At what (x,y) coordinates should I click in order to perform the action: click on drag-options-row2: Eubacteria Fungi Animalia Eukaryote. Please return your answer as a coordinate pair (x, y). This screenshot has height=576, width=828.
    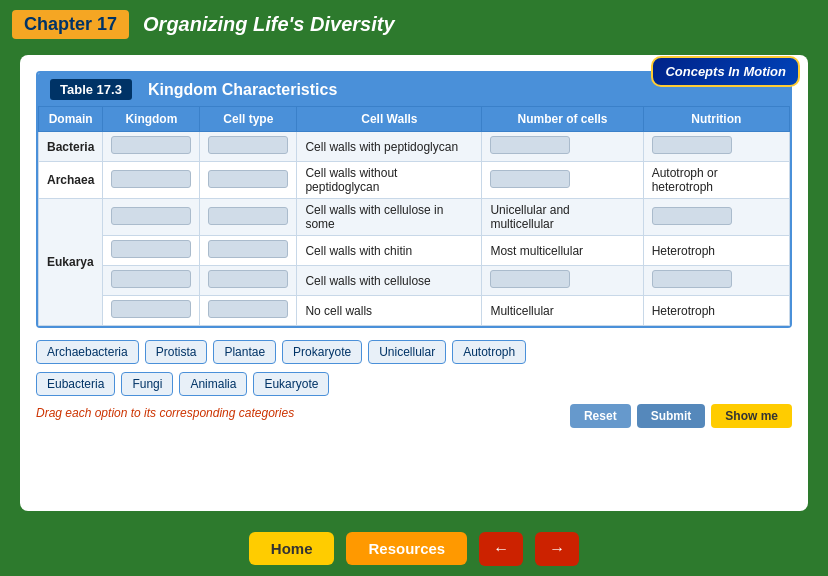
    Looking at the image, I should click on (414, 384).